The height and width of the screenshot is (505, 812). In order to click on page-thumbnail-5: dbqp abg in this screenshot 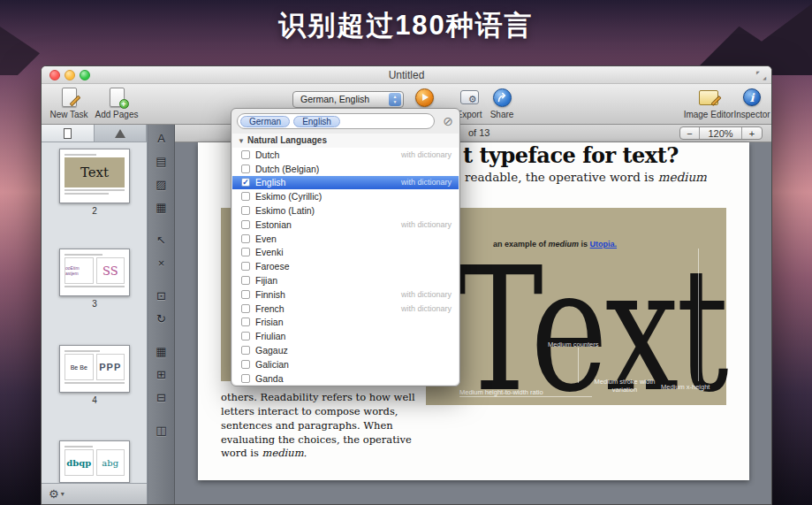, I will do `click(95, 462)`.